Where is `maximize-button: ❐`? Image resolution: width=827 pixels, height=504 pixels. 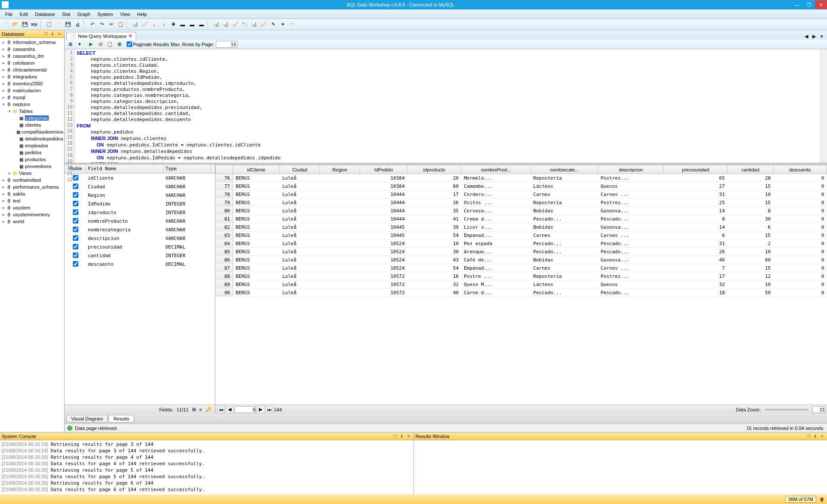 maximize-button: ❐ is located at coordinates (809, 5).